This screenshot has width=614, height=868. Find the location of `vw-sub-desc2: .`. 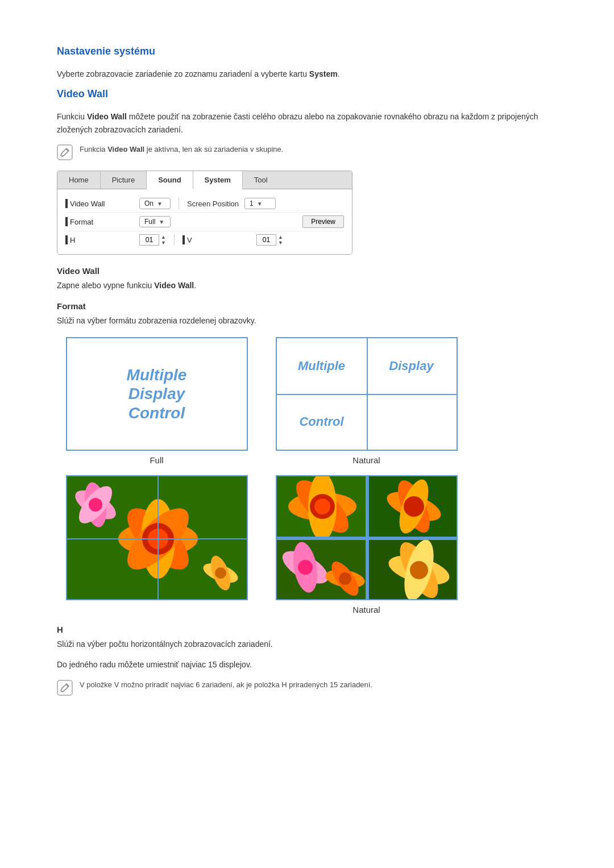

vw-sub-desc2: . is located at coordinates (195, 285).